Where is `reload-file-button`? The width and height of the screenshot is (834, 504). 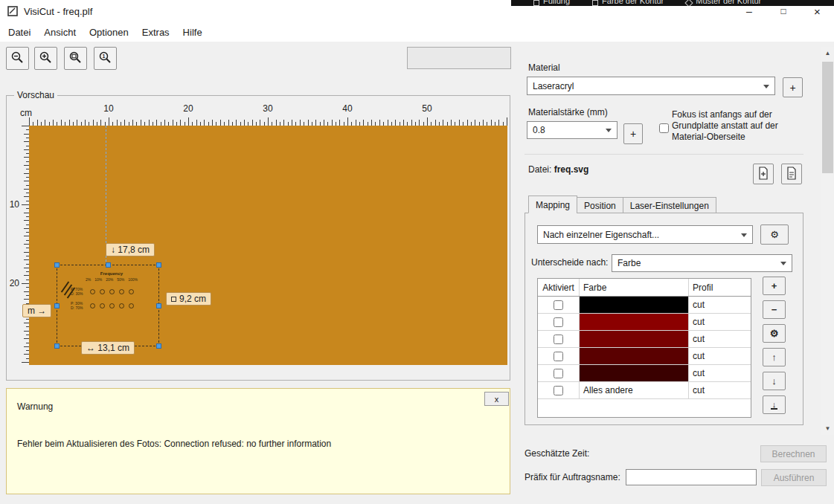
reload-file-button is located at coordinates (792, 174).